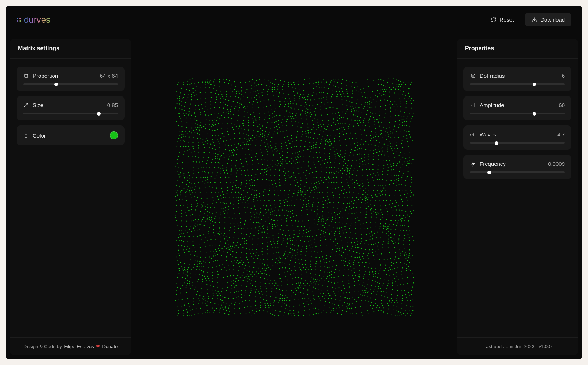  Describe the element at coordinates (79, 346) in the screenshot. I see `footer-author-link: Filipe Esteves` at that location.